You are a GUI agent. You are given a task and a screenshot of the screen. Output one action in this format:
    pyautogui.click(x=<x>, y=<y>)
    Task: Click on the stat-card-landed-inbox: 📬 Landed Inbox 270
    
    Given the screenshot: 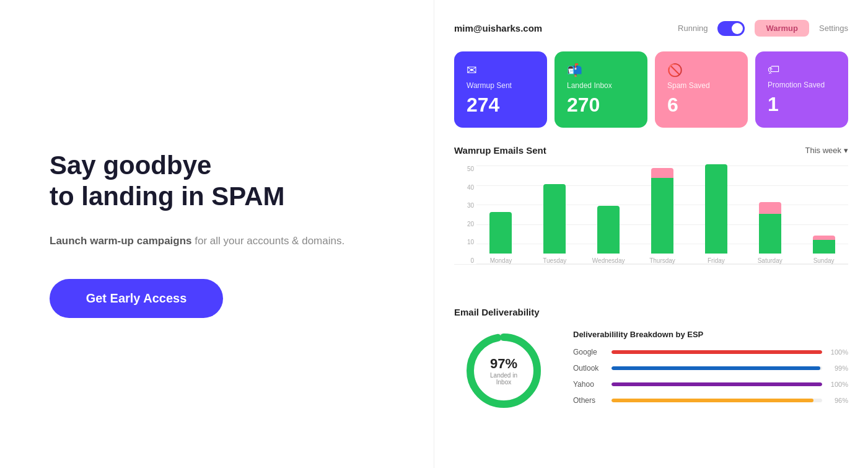 What is the action you would take?
    pyautogui.click(x=601, y=89)
    